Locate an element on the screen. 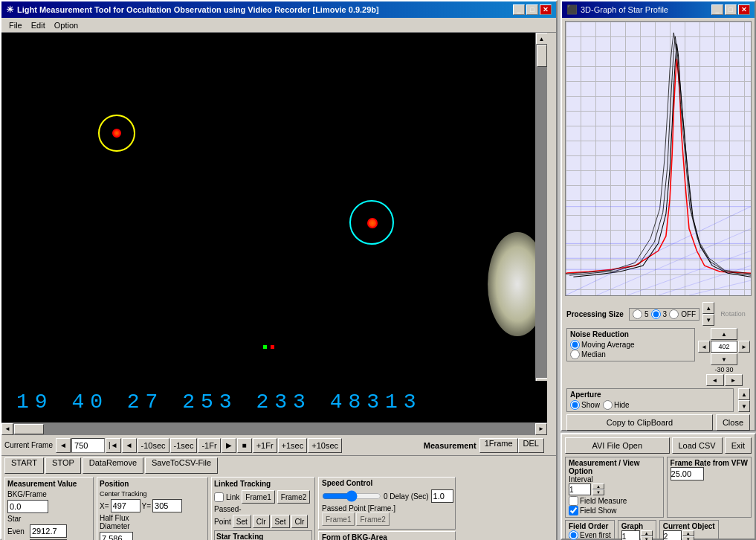 This screenshot has width=756, height=540. show-radio-row: Show is located at coordinates (585, 405).